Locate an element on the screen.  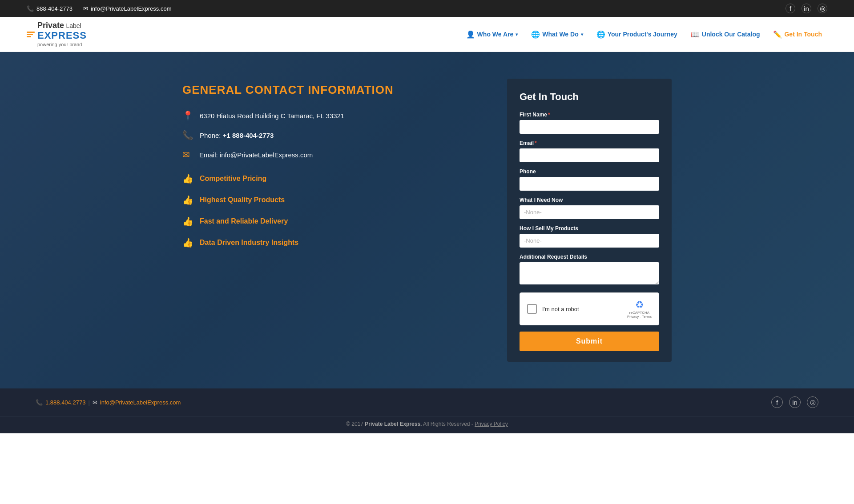
feature-quality: 👍 Highest Quality Products is located at coordinates (331, 200).